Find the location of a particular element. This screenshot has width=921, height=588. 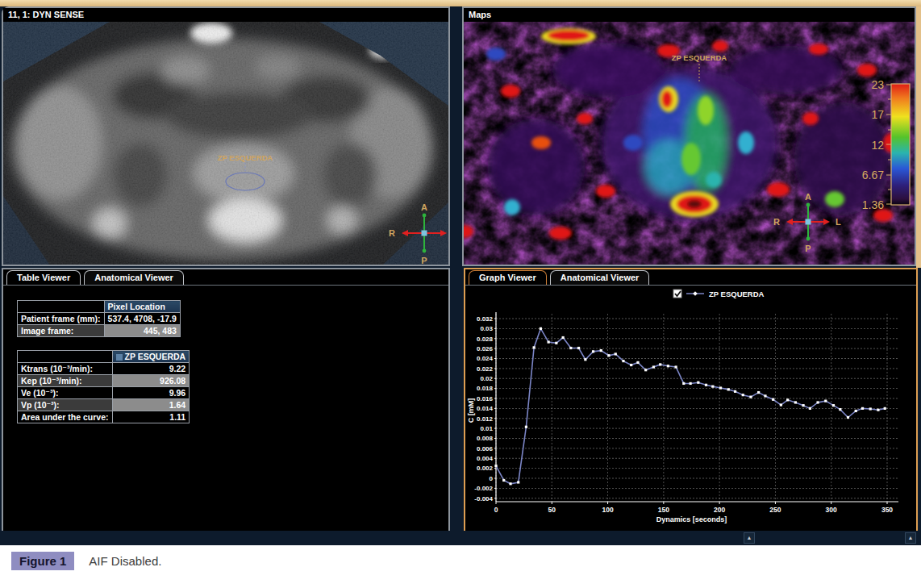

pixel-location-header: Pixel Location is located at coordinates (142, 307).